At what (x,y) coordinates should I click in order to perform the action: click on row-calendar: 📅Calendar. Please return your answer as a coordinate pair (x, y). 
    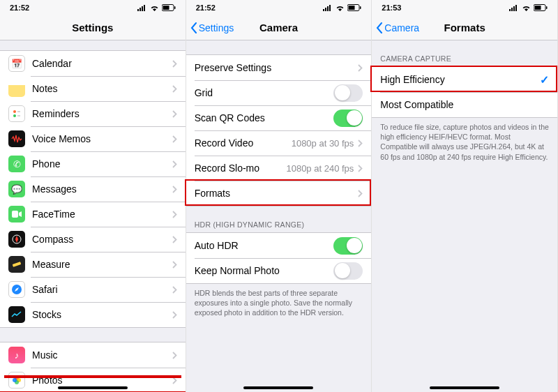
    Looking at the image, I should click on (93, 63).